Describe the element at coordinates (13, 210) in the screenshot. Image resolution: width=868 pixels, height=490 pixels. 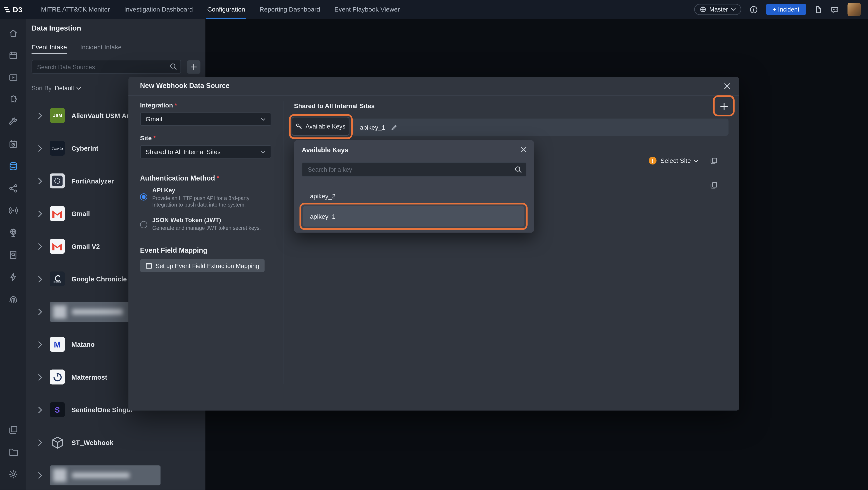
I see `broadcast-icon` at that location.